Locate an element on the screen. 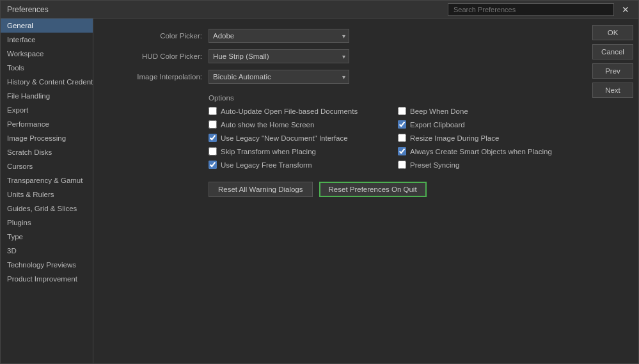 This screenshot has width=639, height=364. hud-color-picker-select-wrapper: Hue Strip (Small) is located at coordinates (279, 56).